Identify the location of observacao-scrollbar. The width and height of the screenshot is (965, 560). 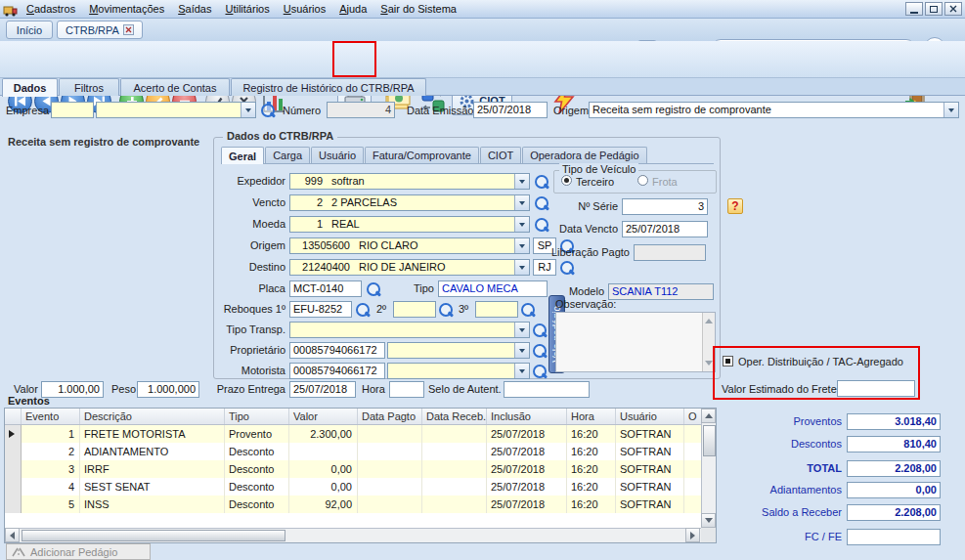
(708, 342).